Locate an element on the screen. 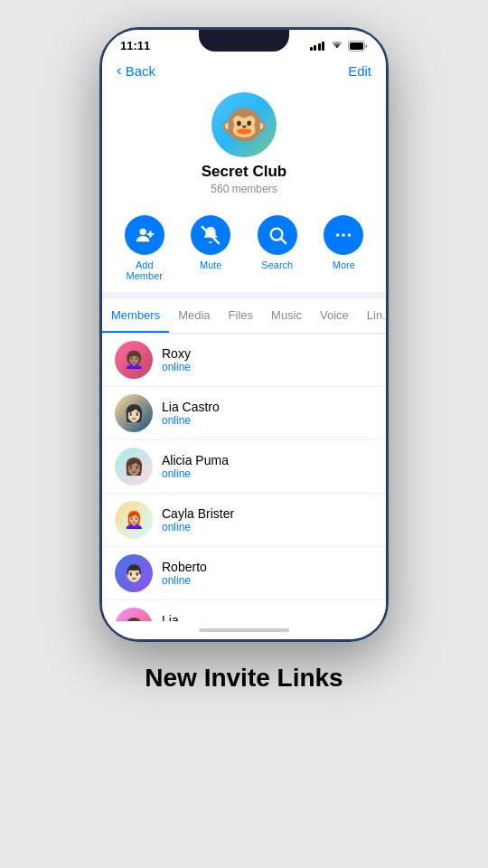 The width and height of the screenshot is (488, 868). member-avatar: 👩🏽‍🦱 is located at coordinates (134, 360).